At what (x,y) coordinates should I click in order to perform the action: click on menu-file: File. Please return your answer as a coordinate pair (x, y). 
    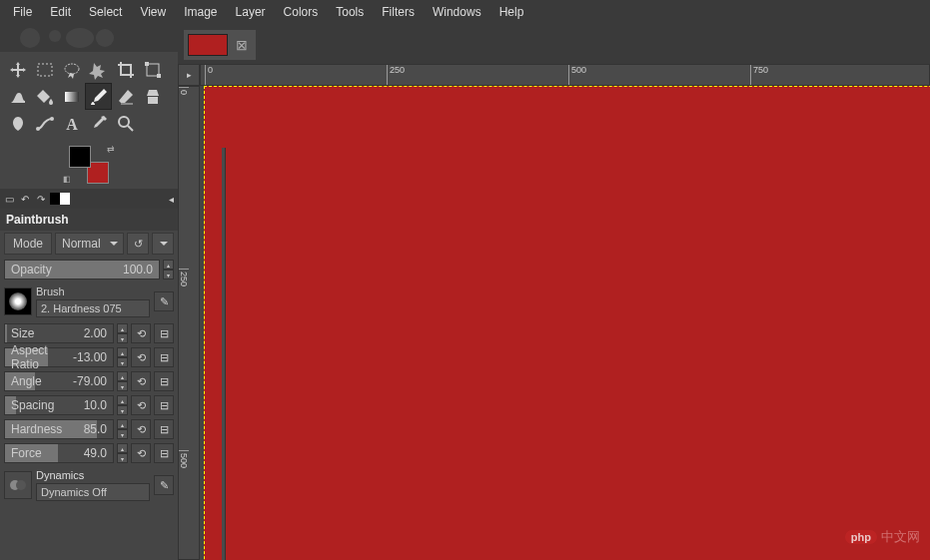
    Looking at the image, I should click on (22, 12).